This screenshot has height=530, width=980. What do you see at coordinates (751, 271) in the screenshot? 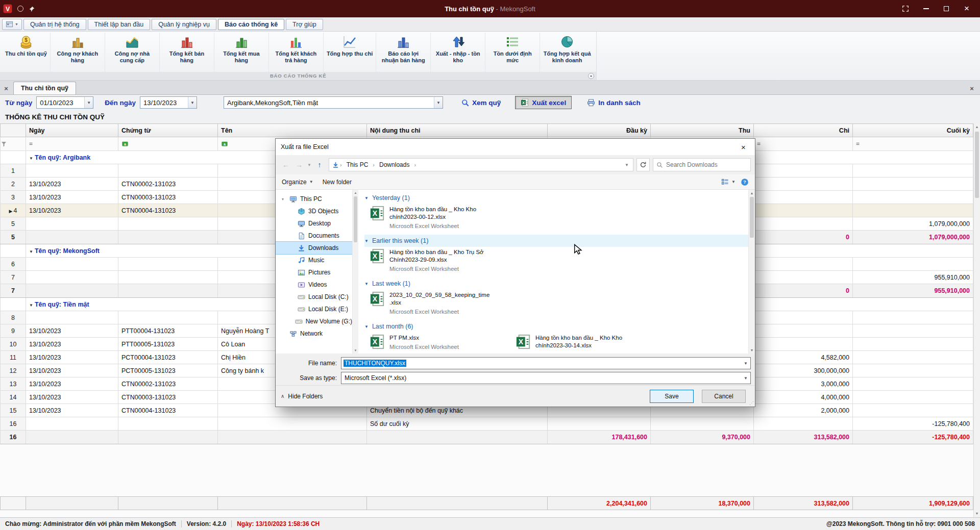
I see `file-list-scrollbar: ▲▼` at bounding box center [751, 271].